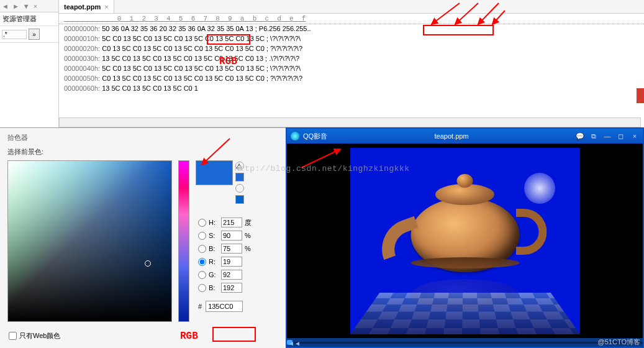  What do you see at coordinates (202, 249) in the screenshot?
I see `radio-bv` at bounding box center [202, 249].